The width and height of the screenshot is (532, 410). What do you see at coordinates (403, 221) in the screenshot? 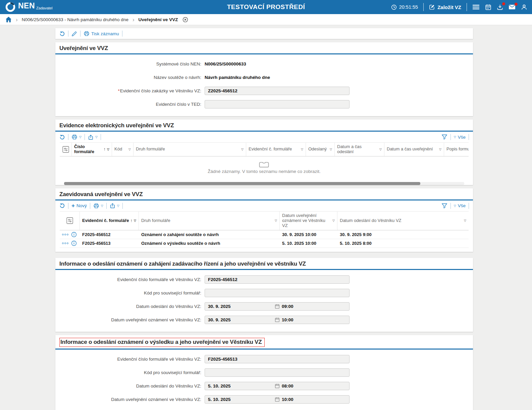
I see `column-header-datum-odeslani: Datum odeslání do Věstníku VZ▽` at bounding box center [403, 221].